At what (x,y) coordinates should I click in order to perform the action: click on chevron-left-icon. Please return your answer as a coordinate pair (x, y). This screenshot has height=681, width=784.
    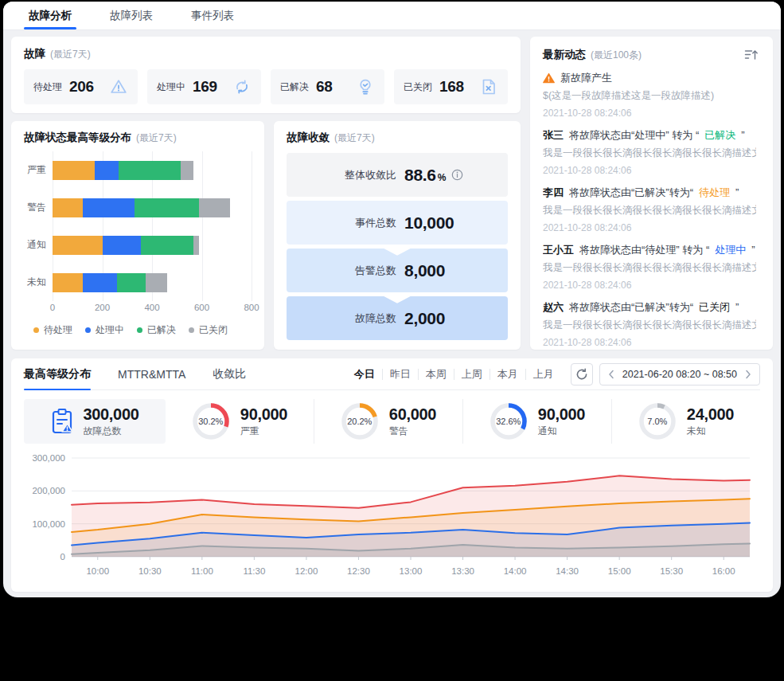
    Looking at the image, I should click on (611, 374).